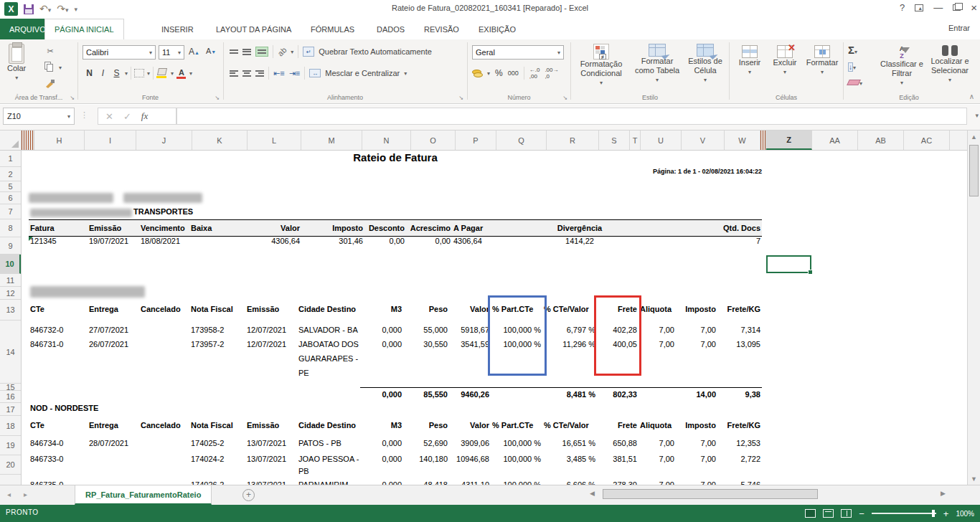  What do you see at coordinates (247, 52) in the screenshot?
I see `align-middle-icon` at bounding box center [247, 52].